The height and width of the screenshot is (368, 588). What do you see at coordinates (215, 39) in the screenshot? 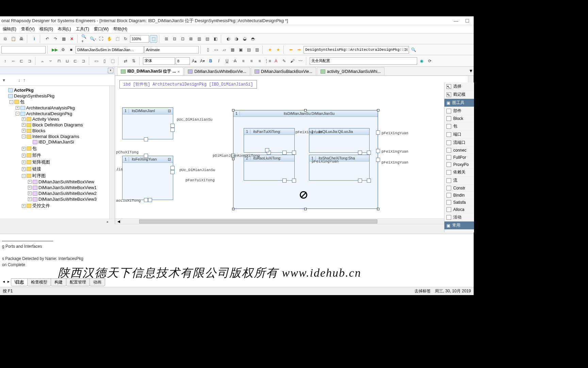
I see `t-a7: ◧` at bounding box center [215, 39].